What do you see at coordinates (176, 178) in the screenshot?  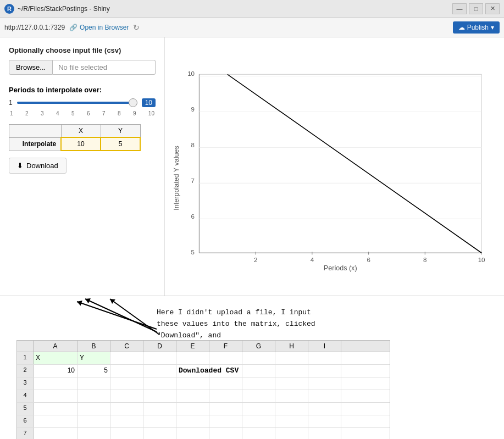 I see `y-axis-label: Interpolated Y values` at bounding box center [176, 178].